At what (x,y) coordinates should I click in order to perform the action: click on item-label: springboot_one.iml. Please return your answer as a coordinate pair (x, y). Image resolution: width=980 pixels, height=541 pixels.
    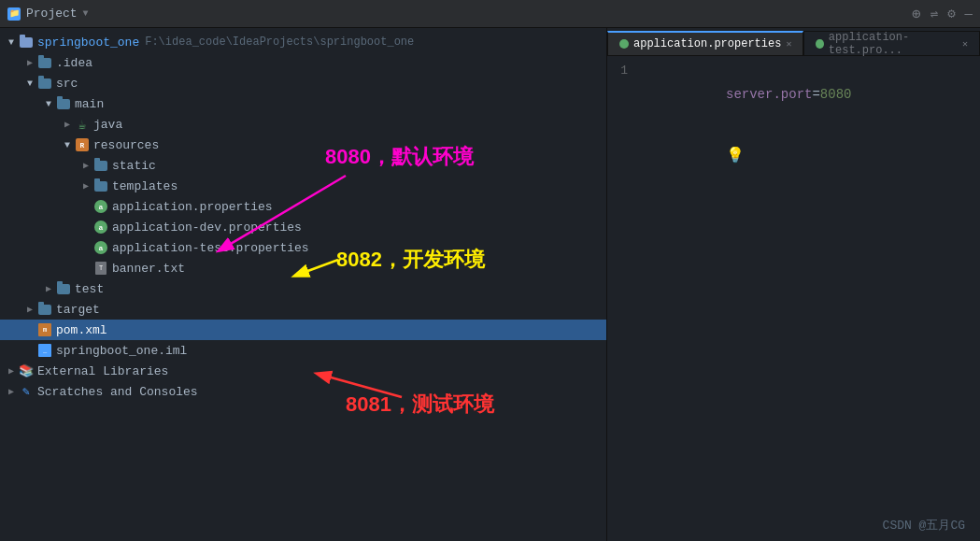
    Looking at the image, I should click on (121, 351).